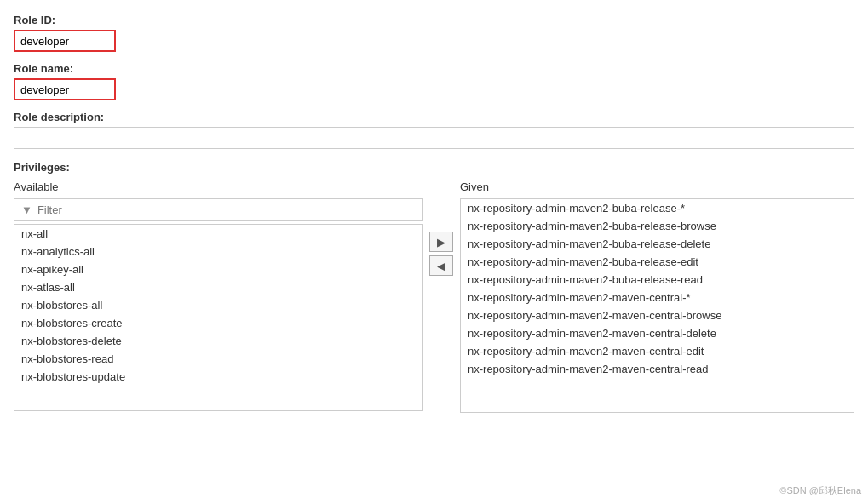 Image resolution: width=868 pixels, height=504 pixels. What do you see at coordinates (218, 305) in the screenshot?
I see `available-list-item: nx-blobstores-all` at bounding box center [218, 305].